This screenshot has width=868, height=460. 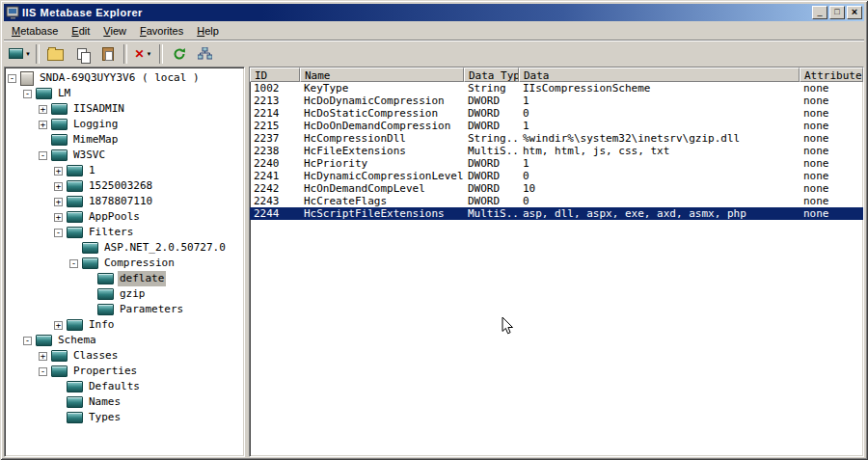 I want to click on tree-item-properties: - Properties, so click(x=124, y=371).